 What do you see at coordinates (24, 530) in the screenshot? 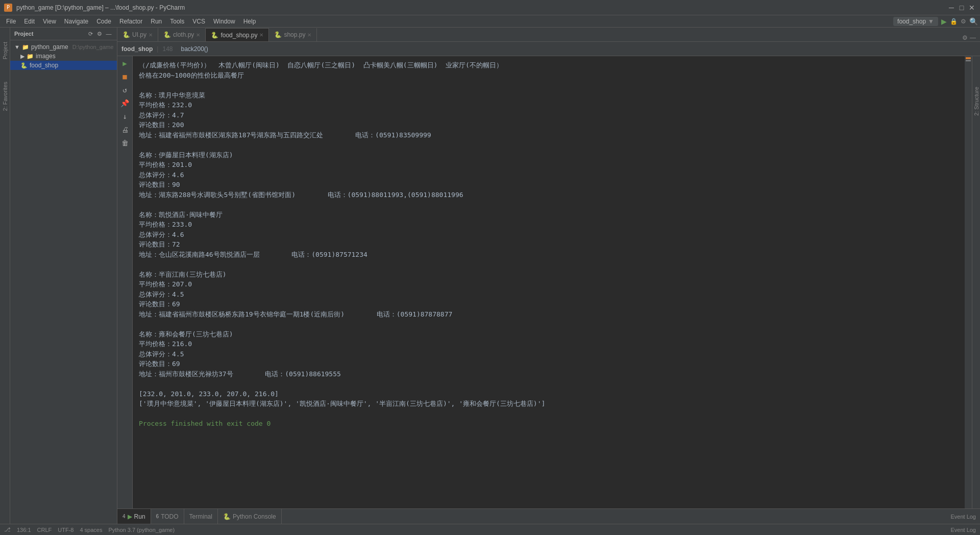
I see `cursor-position: 136:1` at bounding box center [24, 530].